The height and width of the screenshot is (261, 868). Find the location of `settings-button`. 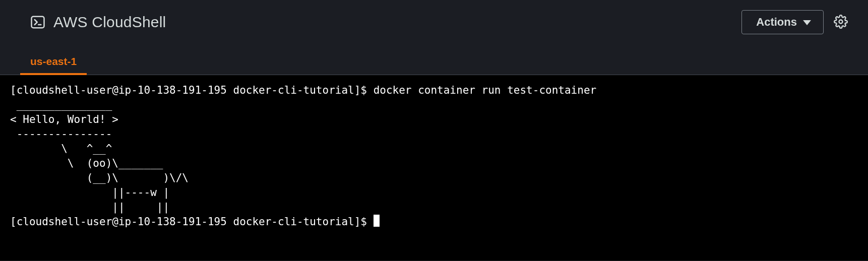

settings-button is located at coordinates (841, 22).